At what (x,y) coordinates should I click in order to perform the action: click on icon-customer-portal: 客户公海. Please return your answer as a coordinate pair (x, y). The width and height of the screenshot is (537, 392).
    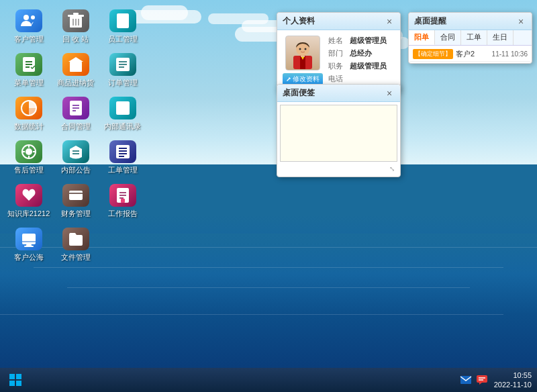
    Looking at the image, I should click on (28, 245).